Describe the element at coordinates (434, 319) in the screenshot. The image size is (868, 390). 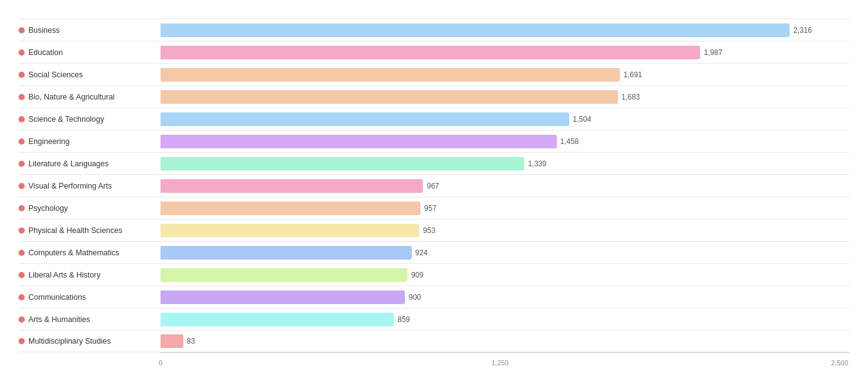
I see `bar-row: Arts & Humanities859` at that location.